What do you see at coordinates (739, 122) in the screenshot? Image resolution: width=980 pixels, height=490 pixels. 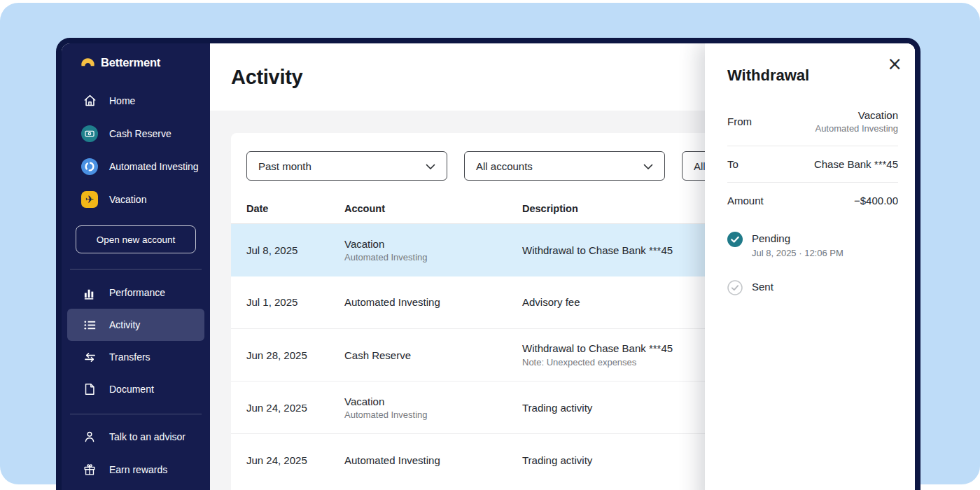 I see `from-label: From` at bounding box center [739, 122].